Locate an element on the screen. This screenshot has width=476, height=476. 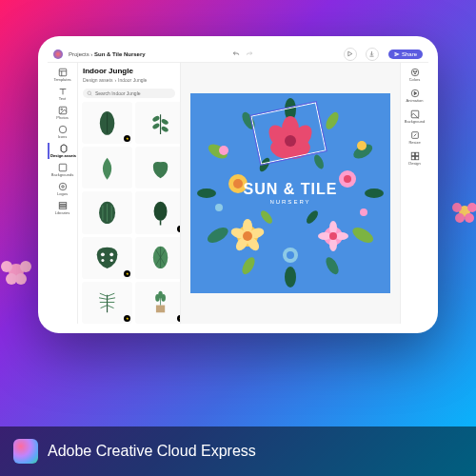
right-rail-animation: Animation is located at coordinates (415, 95).